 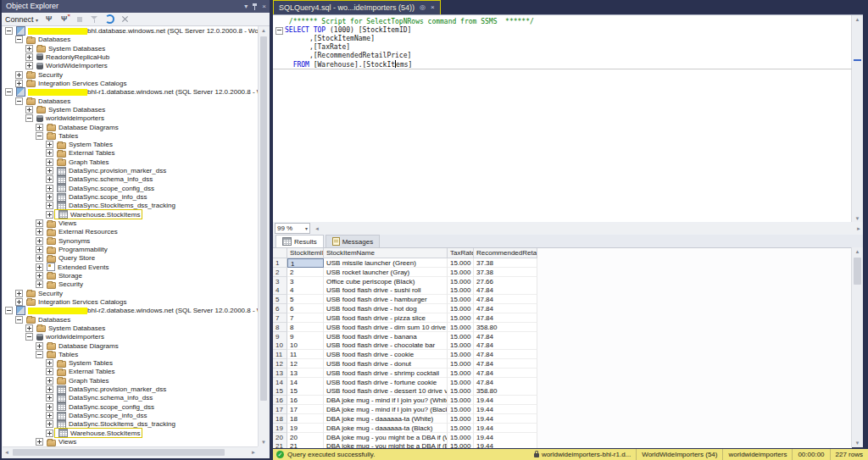 I want to click on grid-cell: 17, so click(x=305, y=410).